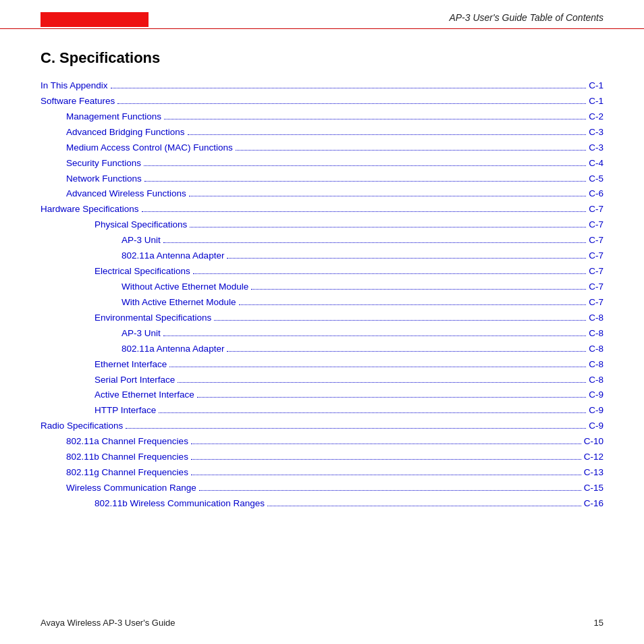  I want to click on toc-item: Security FunctionsC-4, so click(322, 163).